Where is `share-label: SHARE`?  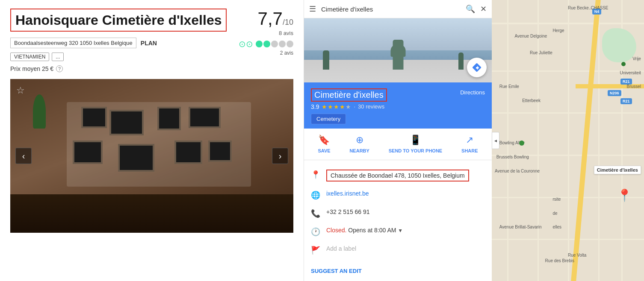
share-label: SHARE is located at coordinates (470, 151).